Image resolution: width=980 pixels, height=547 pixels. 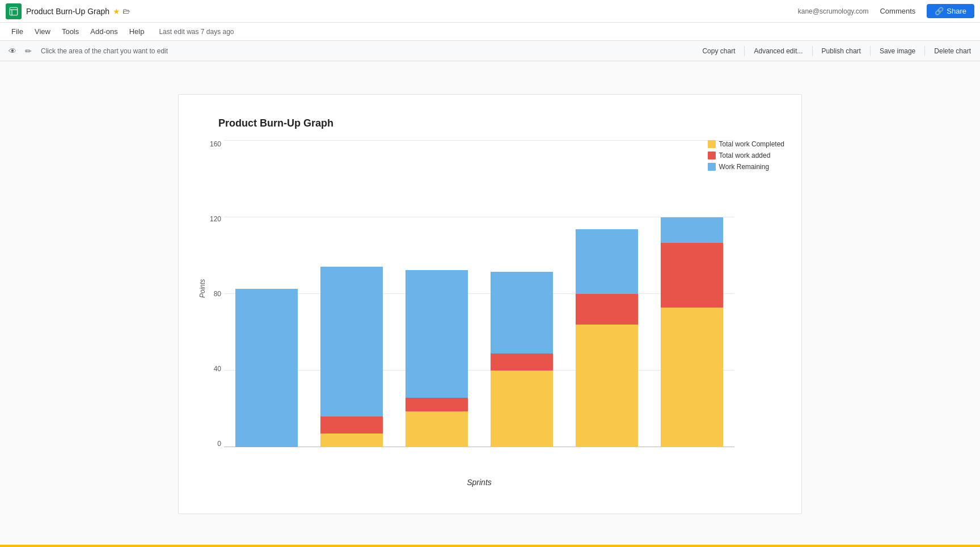 I want to click on legend-swatch-blue, so click(x=712, y=167).